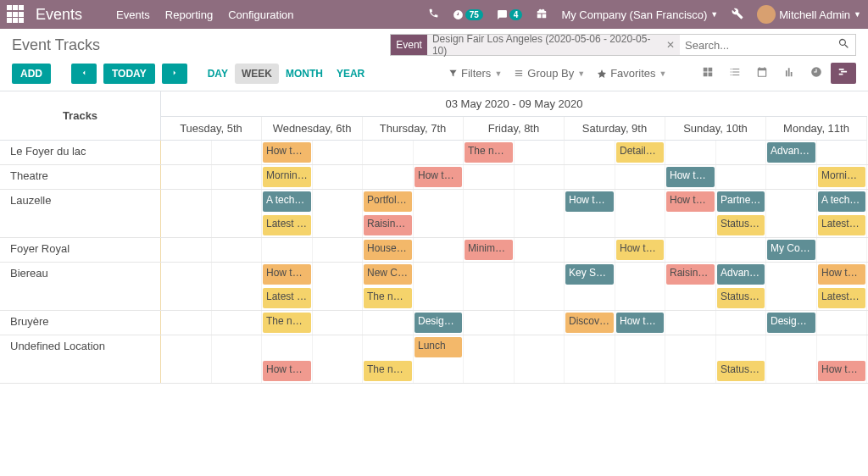  What do you see at coordinates (133, 15) in the screenshot?
I see `nav-events: Events` at bounding box center [133, 15].